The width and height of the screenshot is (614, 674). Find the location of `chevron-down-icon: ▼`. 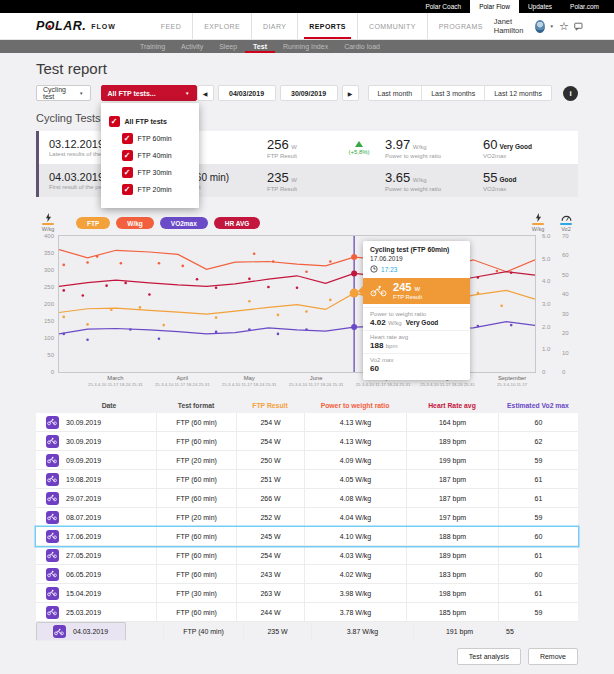

chevron-down-icon: ▼ is located at coordinates (552, 26).